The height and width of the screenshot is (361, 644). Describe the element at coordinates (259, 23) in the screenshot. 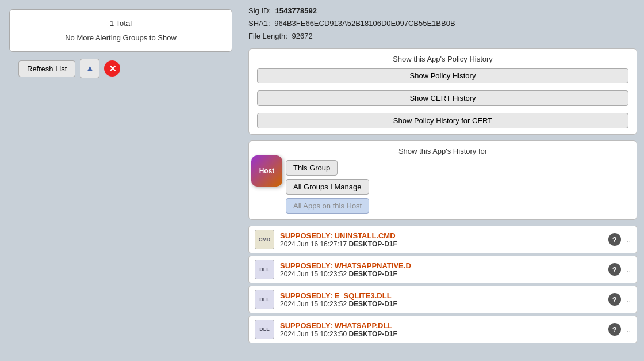

I see `sha1-label: SHA1:` at that location.